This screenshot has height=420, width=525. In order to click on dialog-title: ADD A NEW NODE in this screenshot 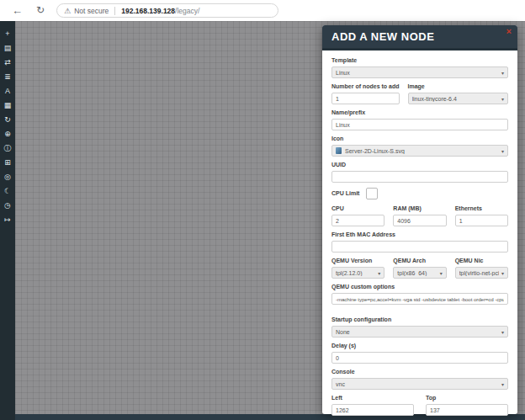, I will do `click(420, 37)`.